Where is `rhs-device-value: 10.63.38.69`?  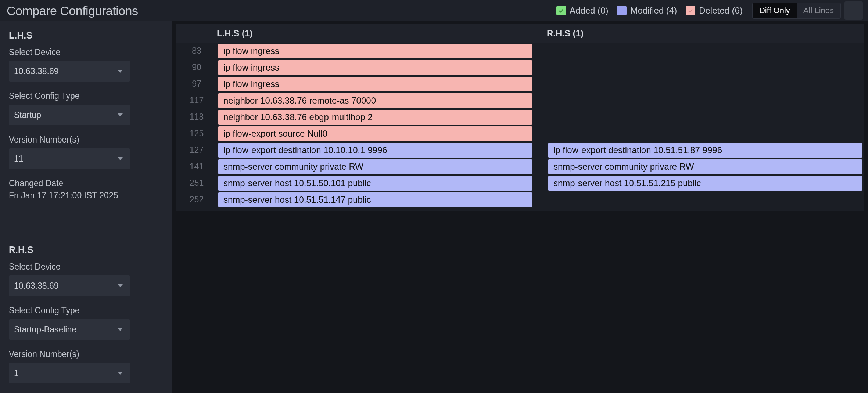 rhs-device-value: 10.63.38.69 is located at coordinates (36, 286).